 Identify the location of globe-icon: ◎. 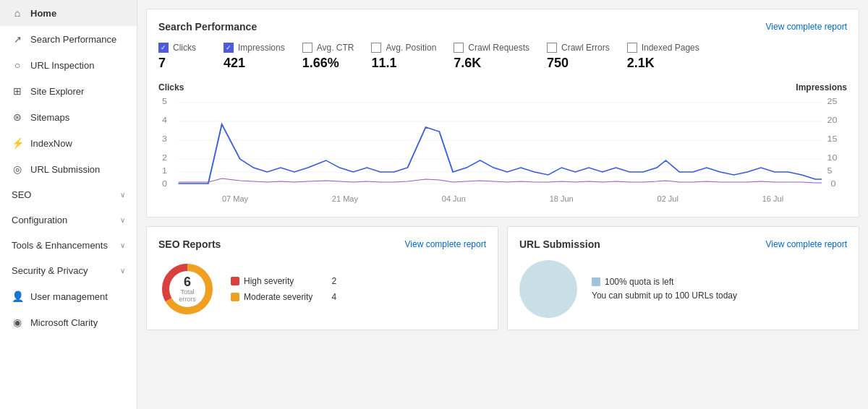
(17, 169).